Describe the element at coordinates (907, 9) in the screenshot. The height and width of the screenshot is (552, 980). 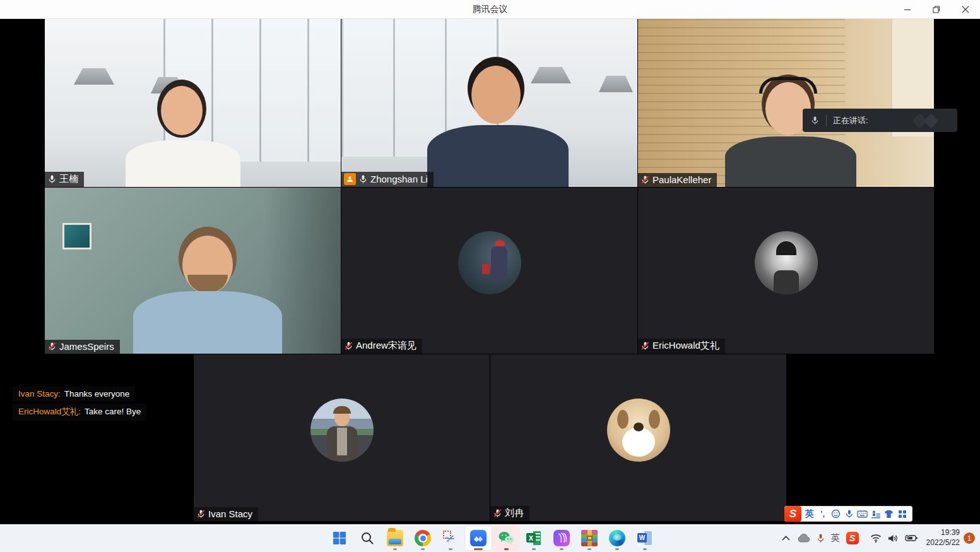
I see `minimize-button` at that location.